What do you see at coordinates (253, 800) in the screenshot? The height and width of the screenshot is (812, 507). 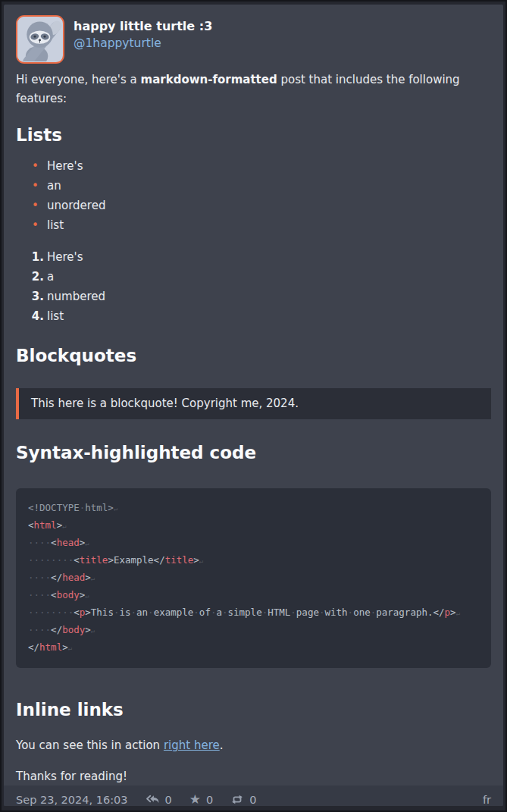 I see `boost-count: 0` at bounding box center [253, 800].